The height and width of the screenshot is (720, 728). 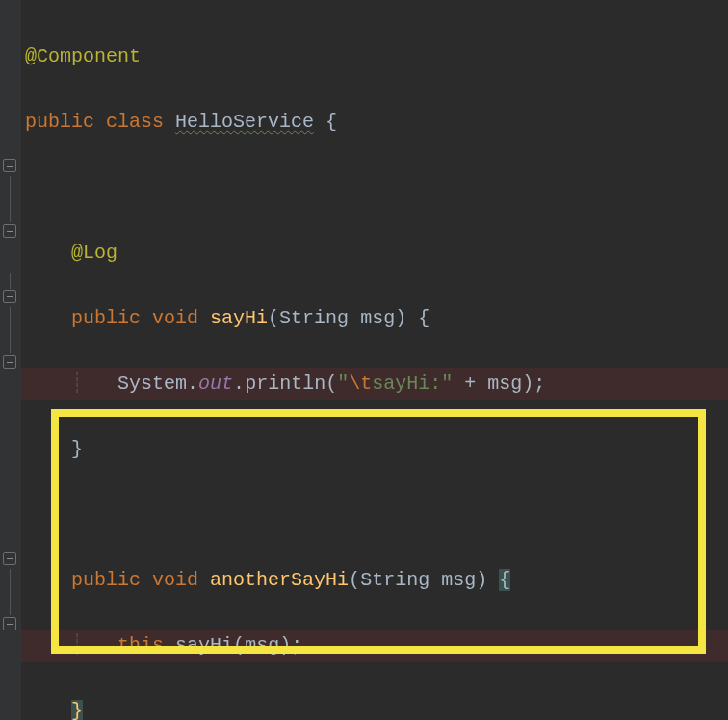 I want to click on static-field: out, so click(x=216, y=383).